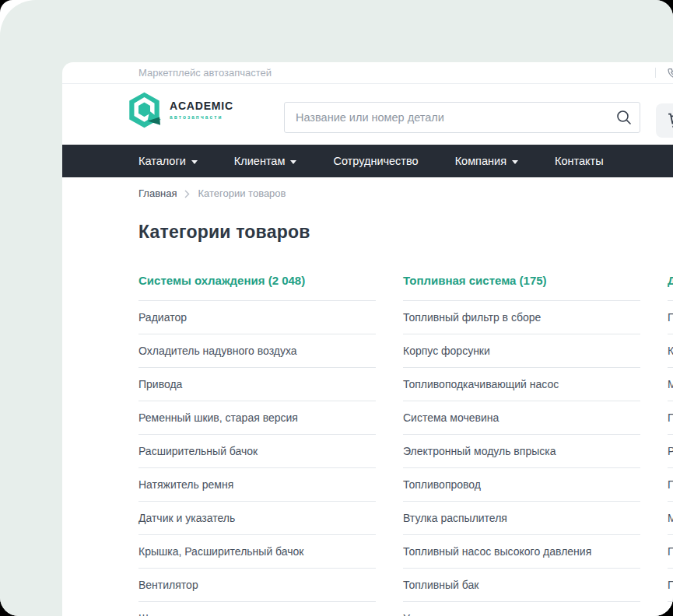 The image size is (673, 616). I want to click on nav-item-label: Компания, so click(481, 161).